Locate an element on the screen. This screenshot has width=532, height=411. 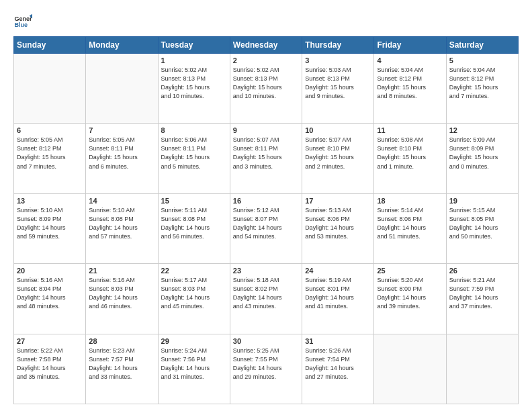
day-info: Sunrise: 5:07 AM Sunset: 8:11 PM Dayligh… is located at coordinates (266, 153).